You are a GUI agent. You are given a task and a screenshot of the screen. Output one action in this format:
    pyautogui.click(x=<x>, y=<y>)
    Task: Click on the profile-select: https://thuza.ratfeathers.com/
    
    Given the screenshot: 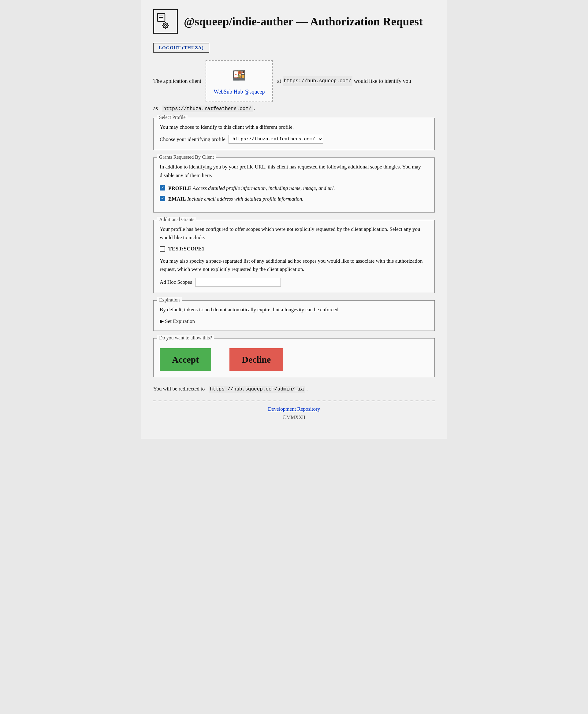 What is the action you would take?
    pyautogui.click(x=276, y=139)
    